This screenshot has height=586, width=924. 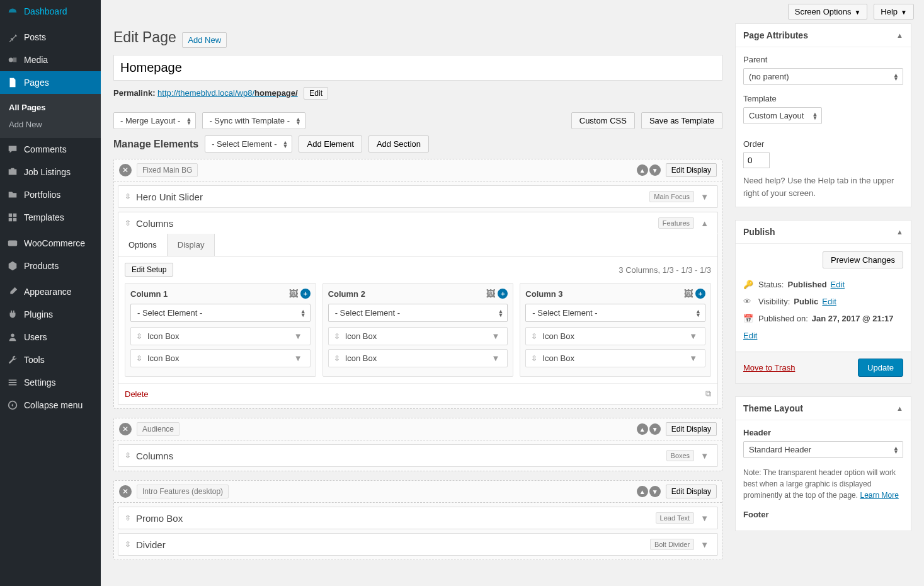 I want to click on post-title-input, so click(x=418, y=68).